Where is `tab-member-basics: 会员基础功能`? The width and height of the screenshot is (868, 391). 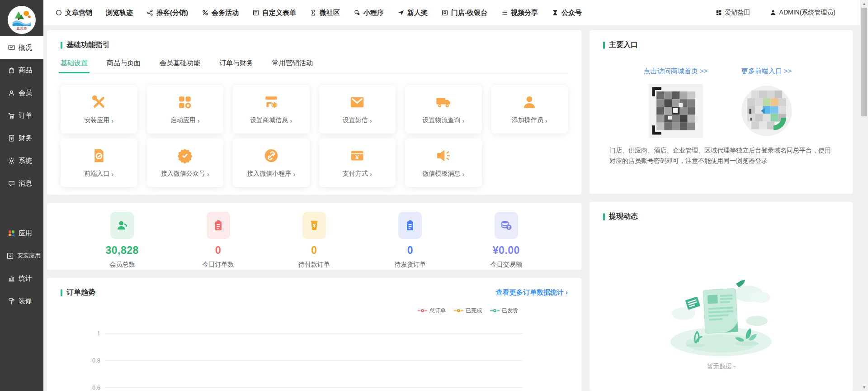
tab-member-basics: 会员基础功能 is located at coordinates (180, 66).